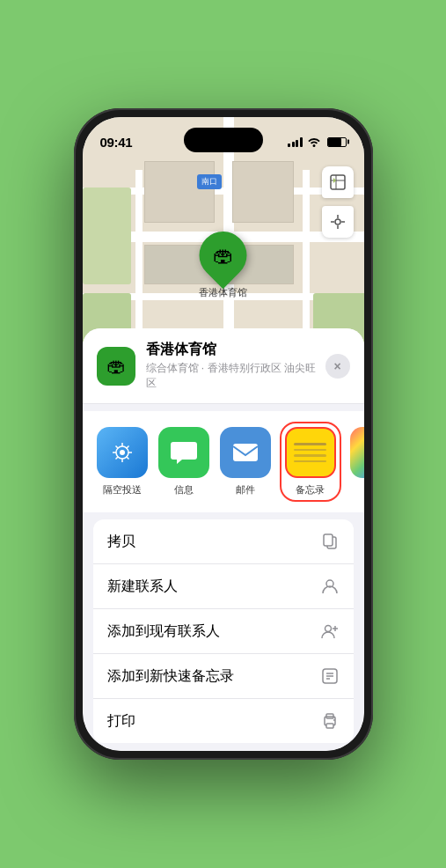 This screenshot has height=868, width=446. Describe the element at coordinates (310, 489) in the screenshot. I see `notes-label: 备忘录` at that location.